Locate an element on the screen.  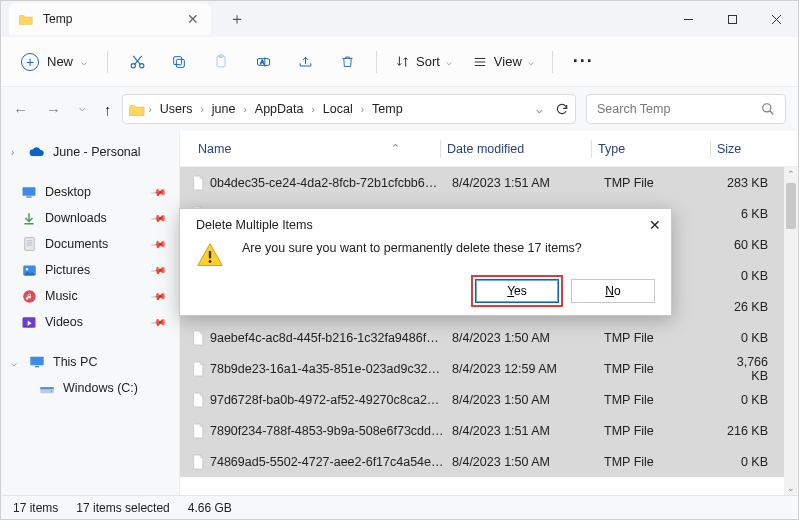
delete-dialog: Delete Multiple Items ✕ Are you sure you… is located at coordinates (426, 262).